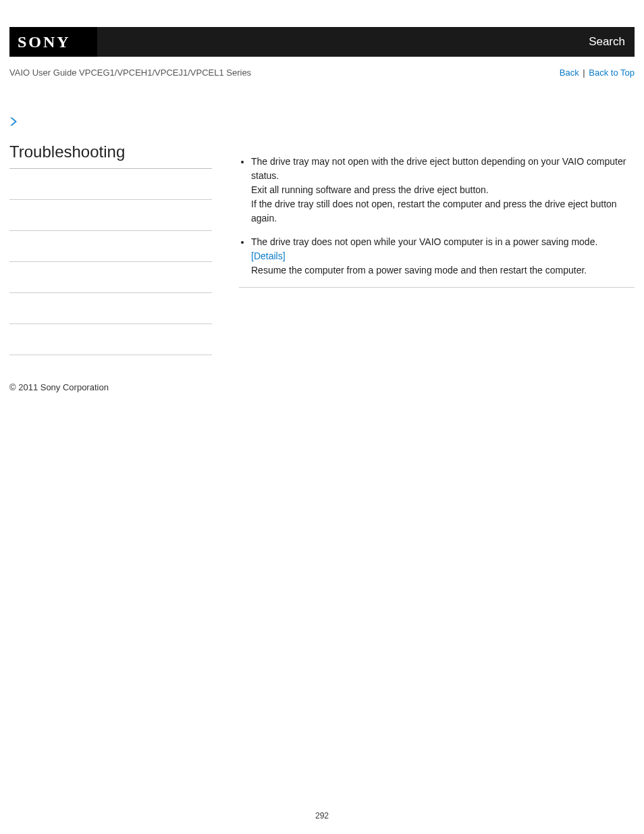 The width and height of the screenshot is (644, 834). What do you see at coordinates (45, 42) in the screenshot?
I see `sony-logo: SONY` at bounding box center [45, 42].